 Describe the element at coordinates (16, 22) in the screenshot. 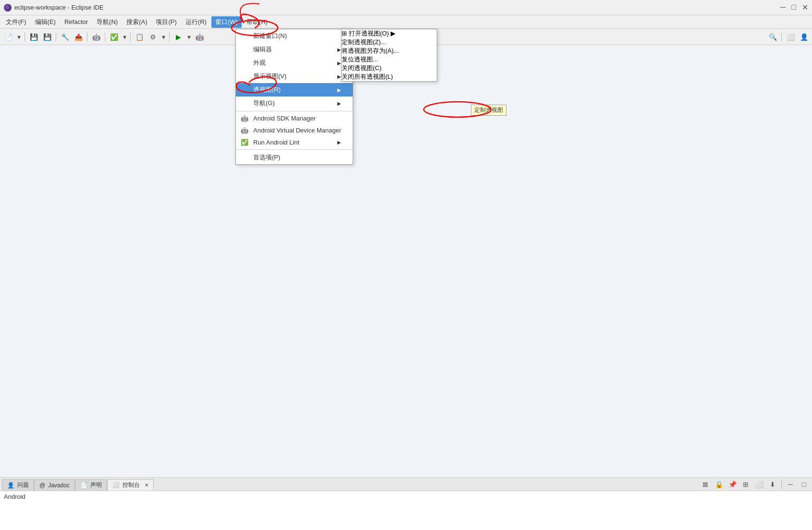

I see `menu-file: 文件(F)` at that location.